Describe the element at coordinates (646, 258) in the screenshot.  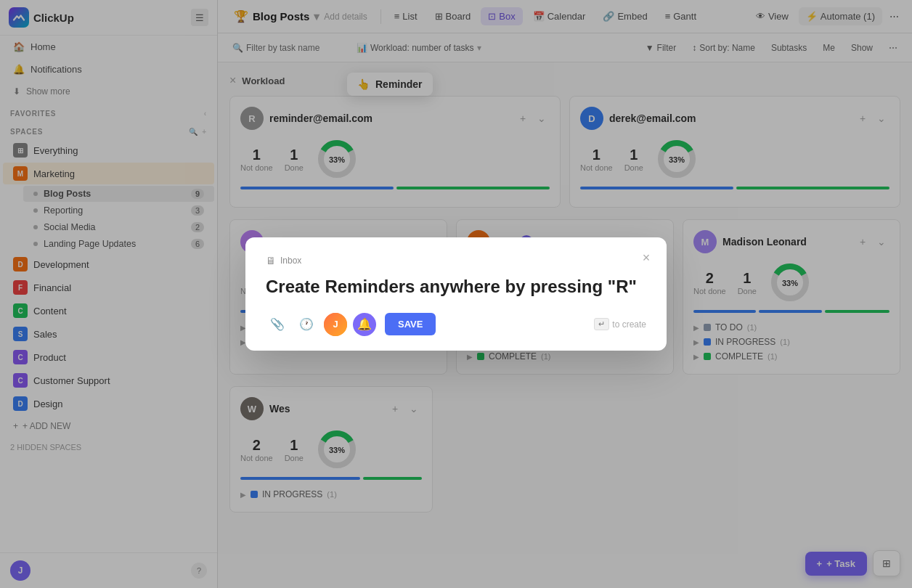
I see `modal-close-button: ×` at that location.